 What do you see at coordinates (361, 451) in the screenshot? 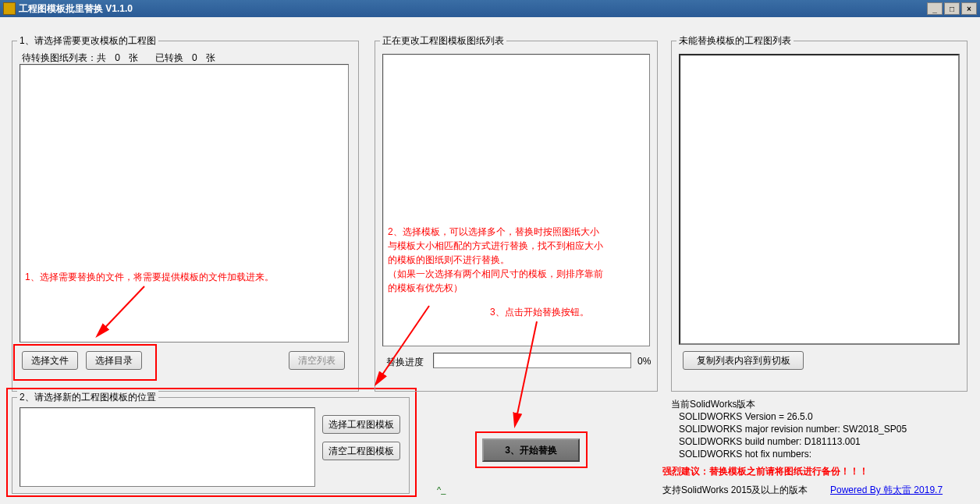
I see `clear-template-button: 清空工程图模板` at bounding box center [361, 451].